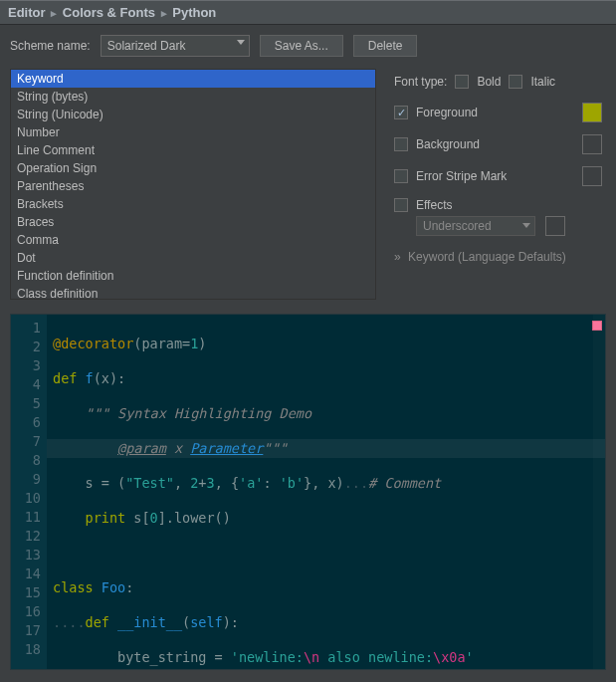  What do you see at coordinates (401, 176) in the screenshot?
I see `error-stripe-checkbox` at bounding box center [401, 176].